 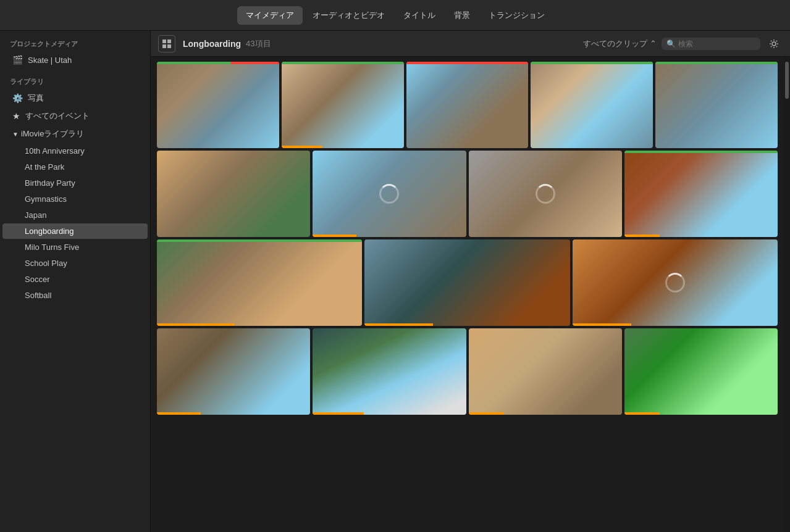 I want to click on media-cell-c7, so click(x=389, y=194).